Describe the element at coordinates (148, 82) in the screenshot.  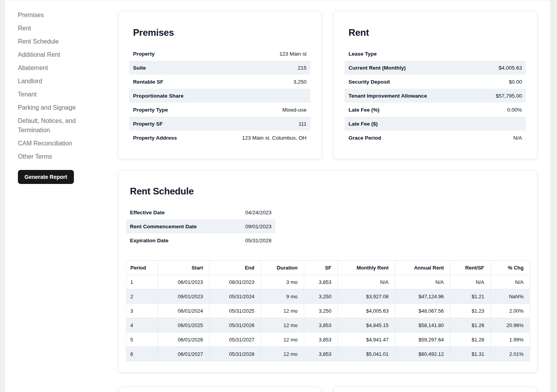
I see `kv-label: Rentable SF` at that location.